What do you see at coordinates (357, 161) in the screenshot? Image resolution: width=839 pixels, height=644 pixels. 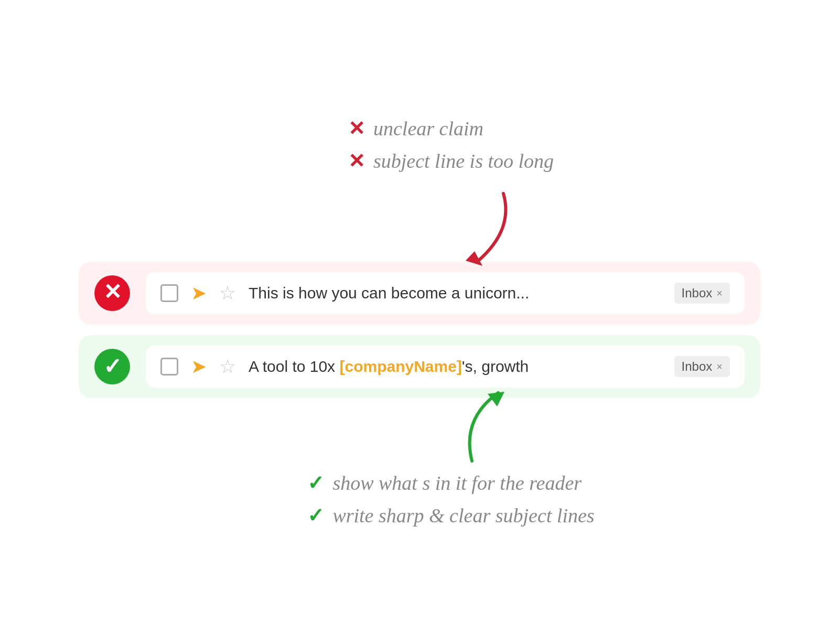 I see `x-icon-2: ✕` at bounding box center [357, 161].